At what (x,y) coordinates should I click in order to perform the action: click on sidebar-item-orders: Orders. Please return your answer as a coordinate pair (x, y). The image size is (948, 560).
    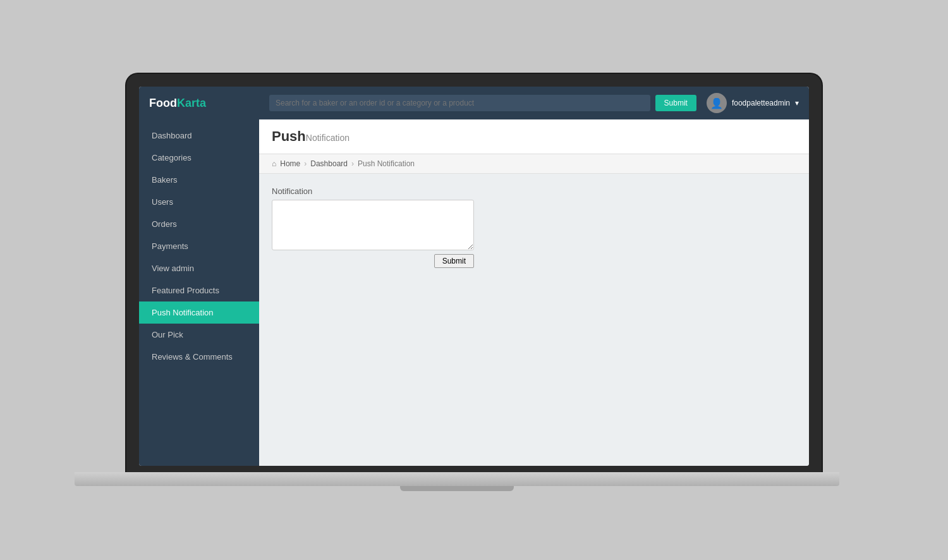
    Looking at the image, I should click on (199, 224).